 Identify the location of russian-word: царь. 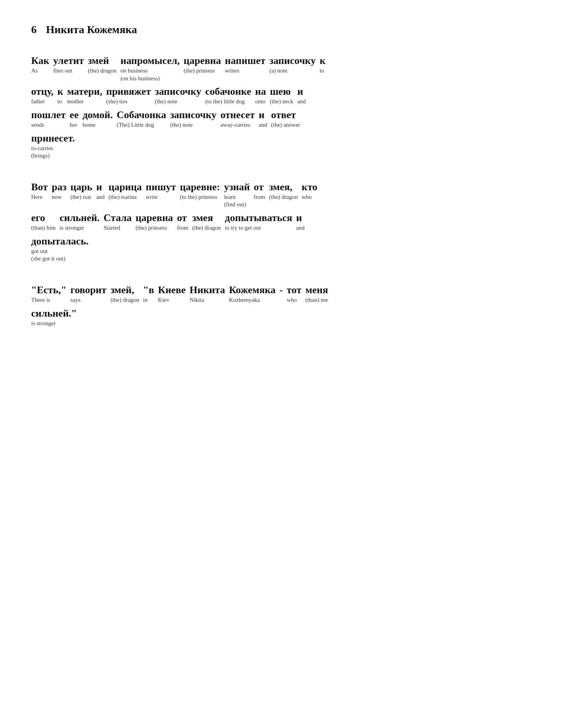
(81, 187).